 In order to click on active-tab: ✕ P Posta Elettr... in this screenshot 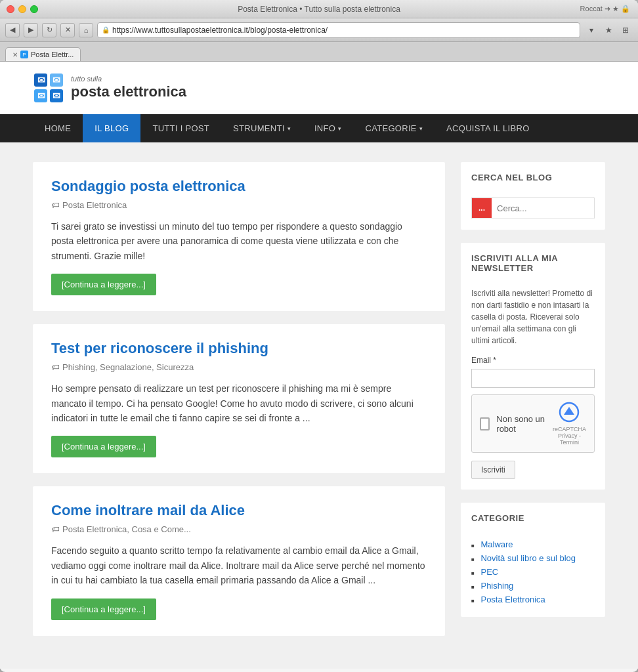, I will do `click(43, 54)`.